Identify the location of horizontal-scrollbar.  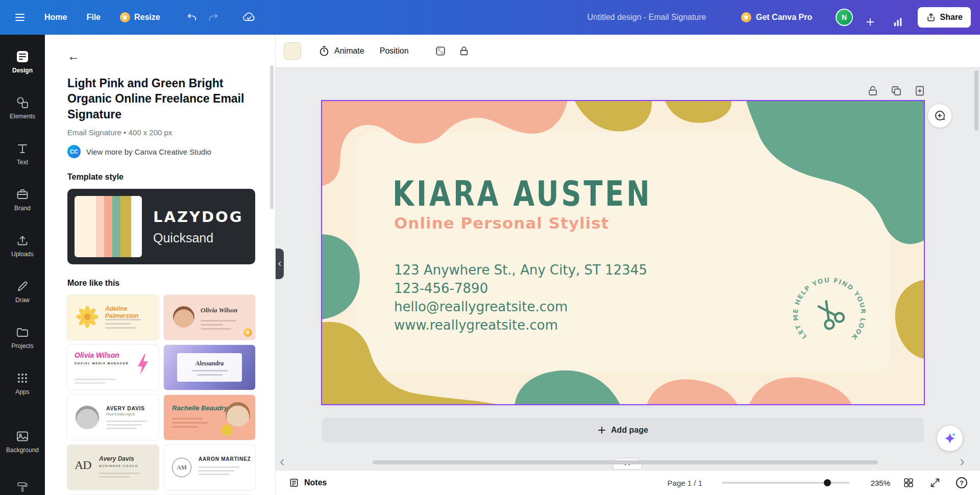
(625, 462).